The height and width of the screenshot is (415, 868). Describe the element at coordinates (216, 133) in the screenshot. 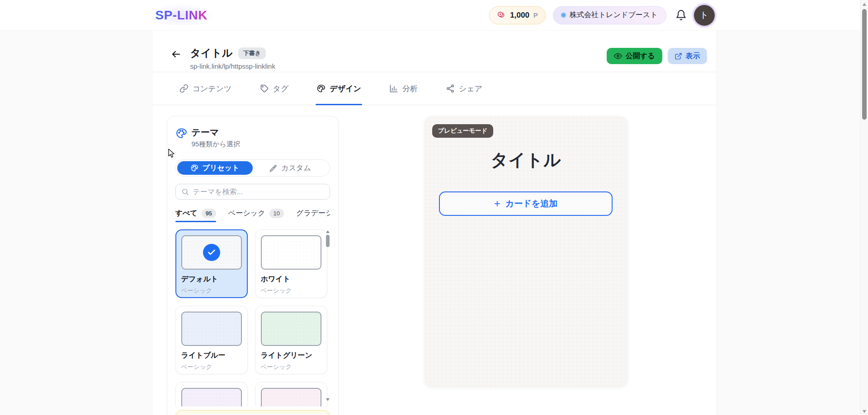

I see `panel-title: テーマ` at that location.